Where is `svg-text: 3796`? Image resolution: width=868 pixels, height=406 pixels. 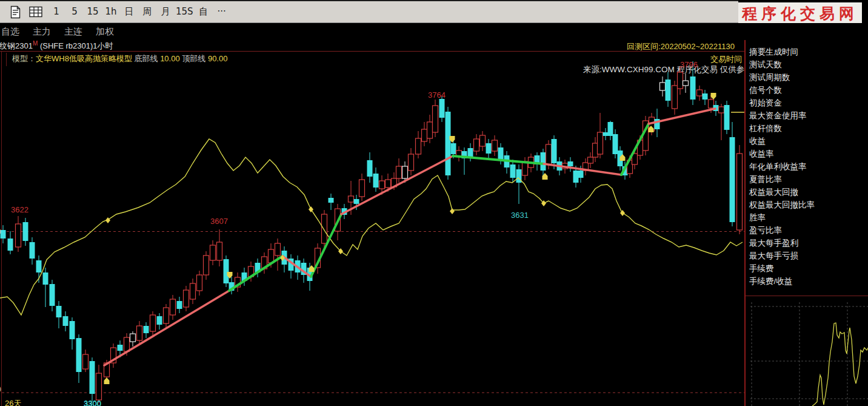 svg-text: 3796 is located at coordinates (689, 64).